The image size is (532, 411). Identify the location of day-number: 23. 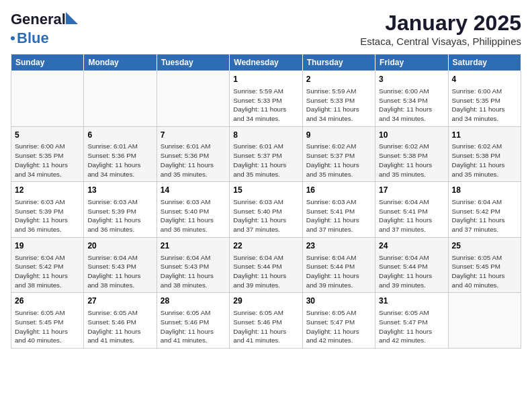
(339, 246).